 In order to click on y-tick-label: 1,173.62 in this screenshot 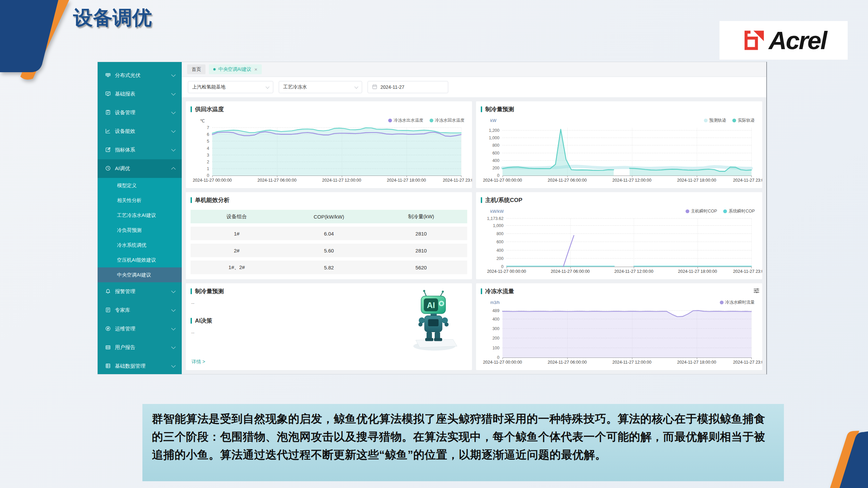, I will do `click(495, 219)`.